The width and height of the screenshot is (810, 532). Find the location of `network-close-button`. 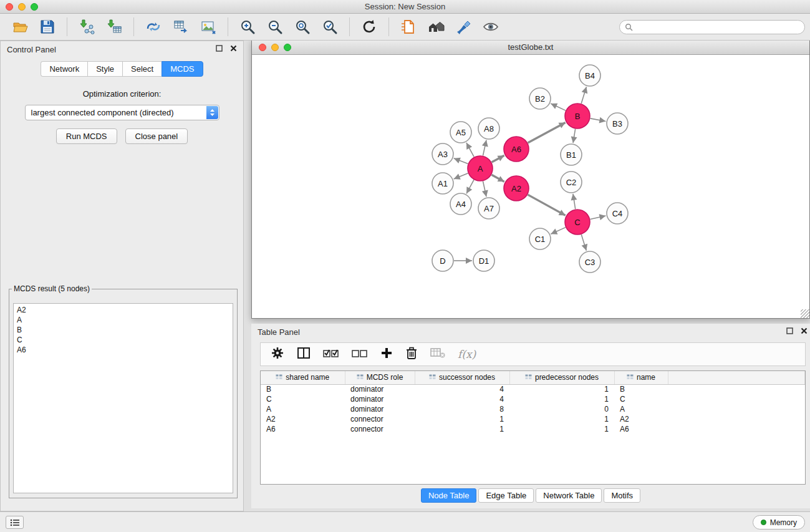

network-close-button is located at coordinates (263, 47).